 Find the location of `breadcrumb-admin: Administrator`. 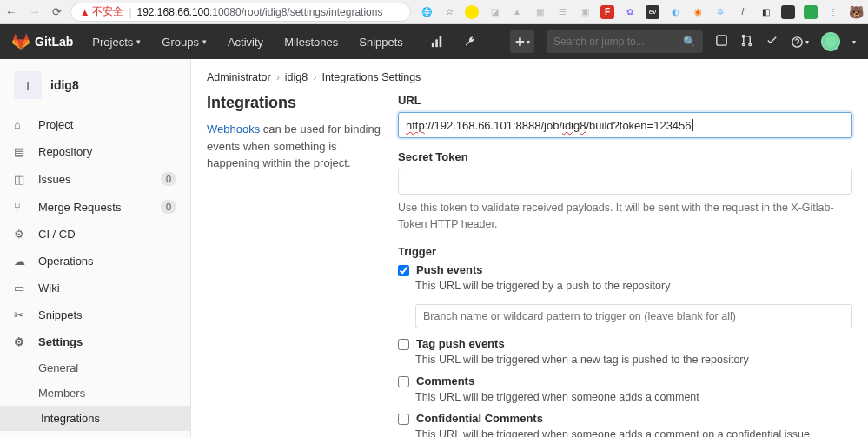

breadcrumb-admin: Administrator is located at coordinates (239, 77).